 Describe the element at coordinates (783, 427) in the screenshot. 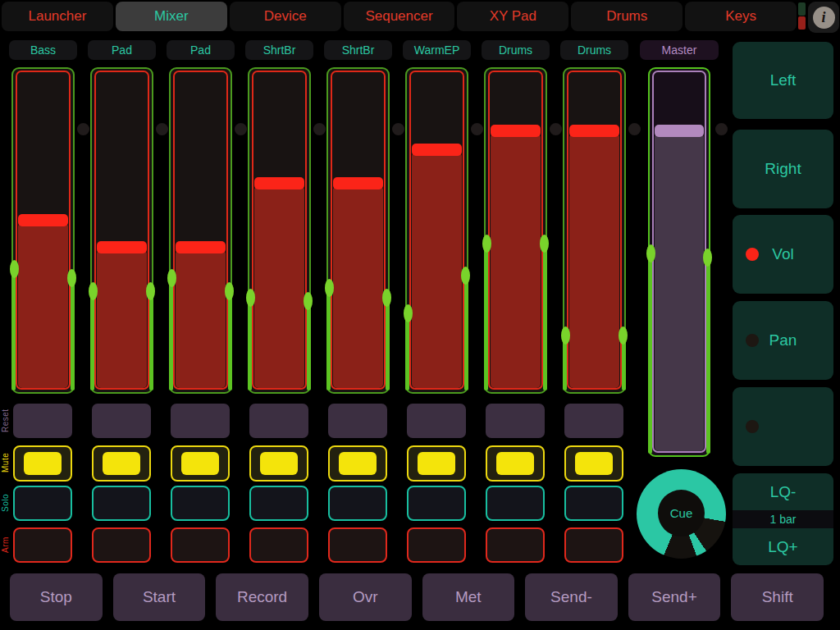

I see `side-button-blank` at that location.